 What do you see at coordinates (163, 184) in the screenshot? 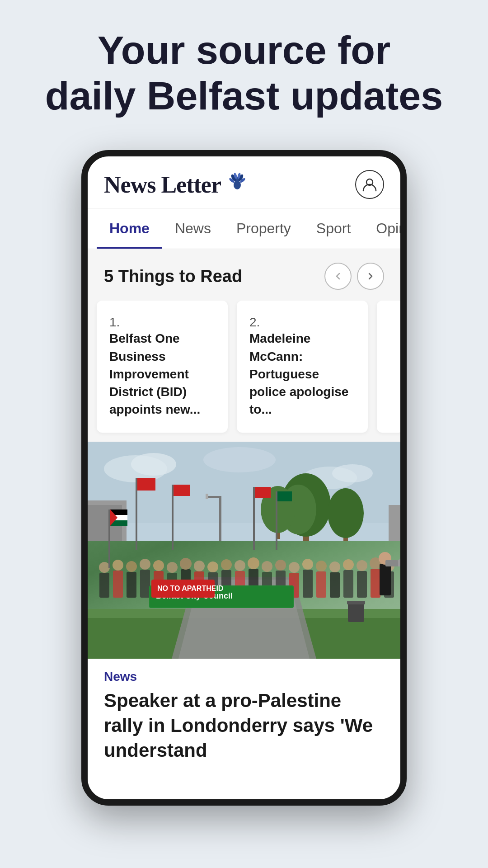
I see `app-logo: News Letter` at bounding box center [163, 184].